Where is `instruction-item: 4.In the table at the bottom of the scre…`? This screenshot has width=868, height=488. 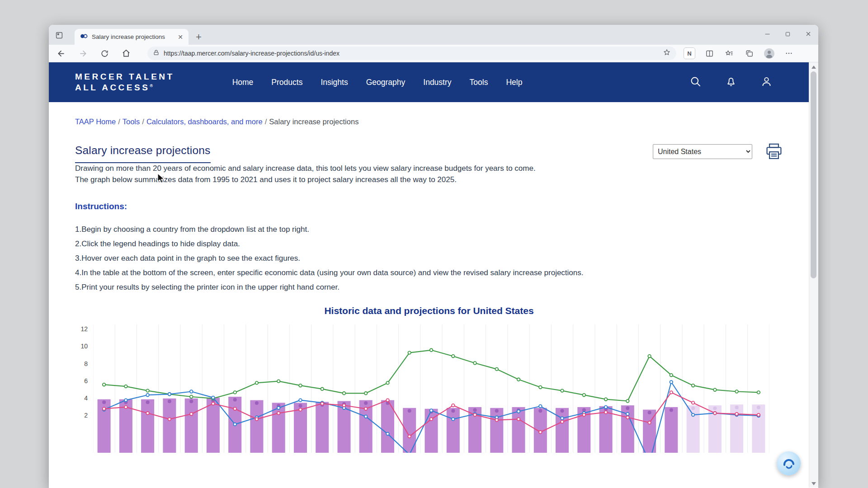 instruction-item: 4.In the table at the bottom of the scre… is located at coordinates (429, 273).